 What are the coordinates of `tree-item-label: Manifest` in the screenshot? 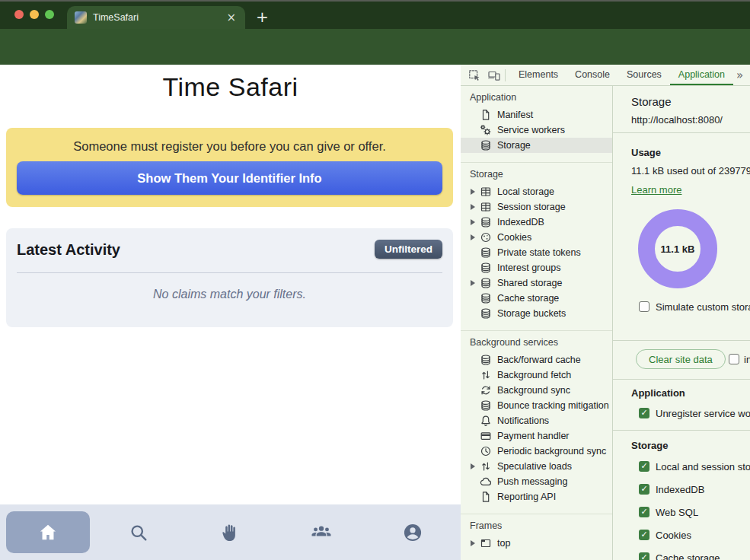 It's located at (515, 115).